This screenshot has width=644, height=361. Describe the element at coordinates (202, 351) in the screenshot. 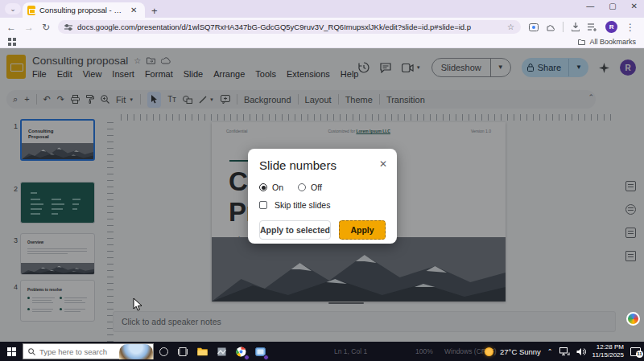

I see `file-explorer-button` at that location.